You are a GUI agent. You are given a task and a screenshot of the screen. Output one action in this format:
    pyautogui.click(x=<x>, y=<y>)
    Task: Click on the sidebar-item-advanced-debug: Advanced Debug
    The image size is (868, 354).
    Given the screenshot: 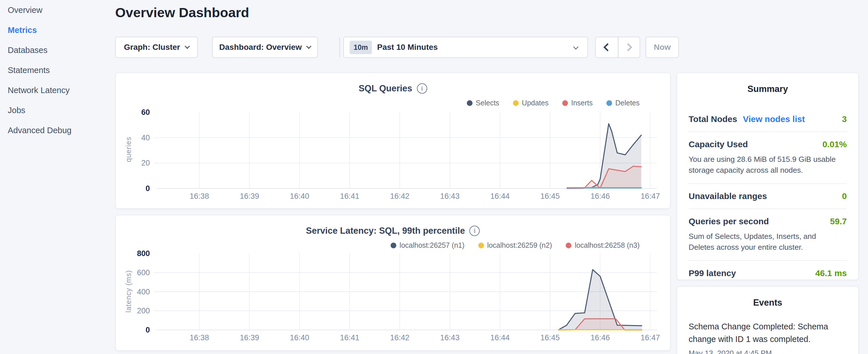 What is the action you would take?
    pyautogui.click(x=58, y=130)
    